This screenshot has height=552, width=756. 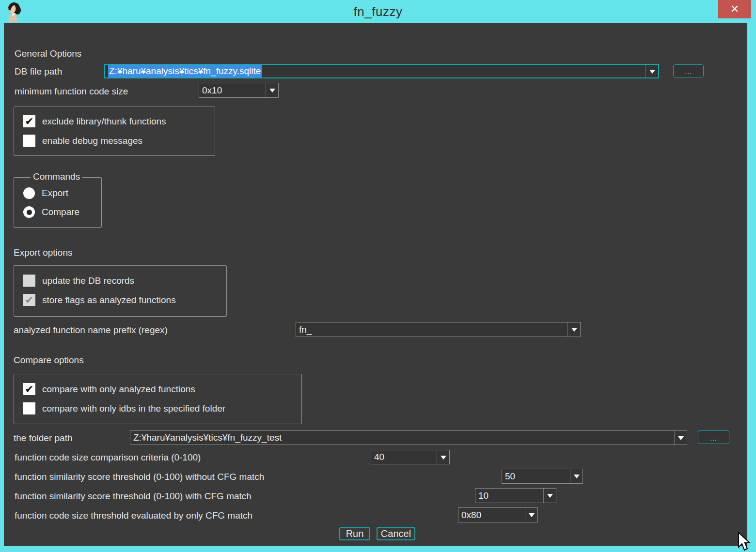 I want to click on run-button: Run, so click(x=355, y=534).